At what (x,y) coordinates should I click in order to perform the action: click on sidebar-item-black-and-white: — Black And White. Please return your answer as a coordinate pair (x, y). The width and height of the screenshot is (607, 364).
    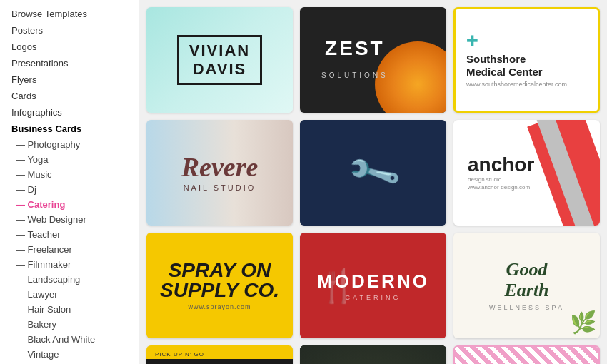
    Looking at the image, I should click on (69, 340).